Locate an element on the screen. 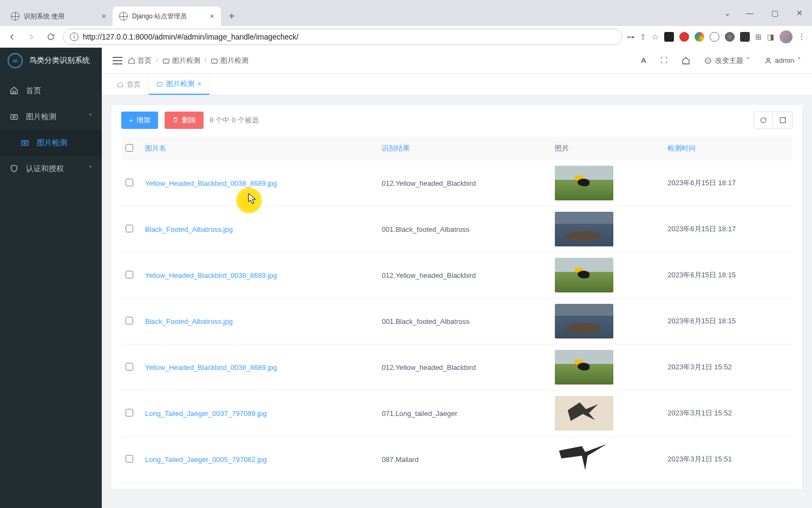 The width and height of the screenshot is (812, 508). logo-icon: ∞ is located at coordinates (15, 61).